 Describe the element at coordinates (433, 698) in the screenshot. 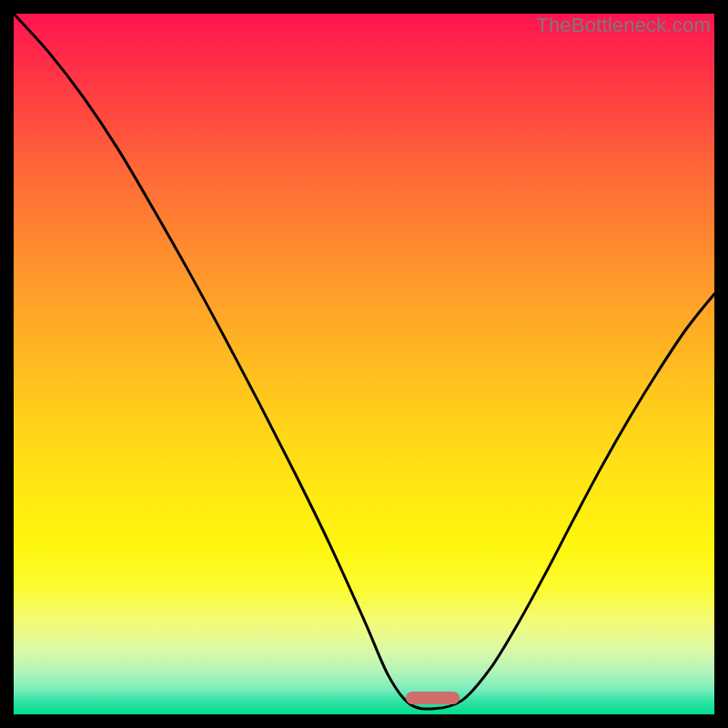

I see `optimal-marker` at that location.